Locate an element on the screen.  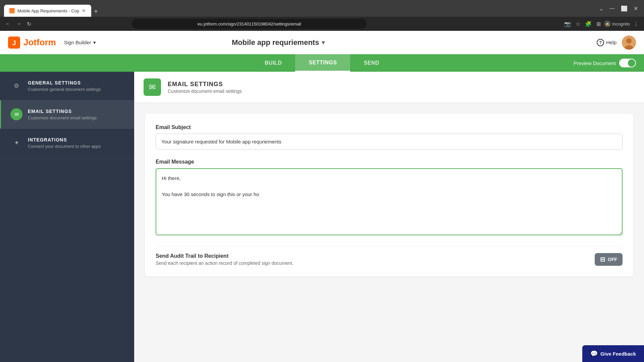
chevron-down-icon: ▾ is located at coordinates (95, 43).